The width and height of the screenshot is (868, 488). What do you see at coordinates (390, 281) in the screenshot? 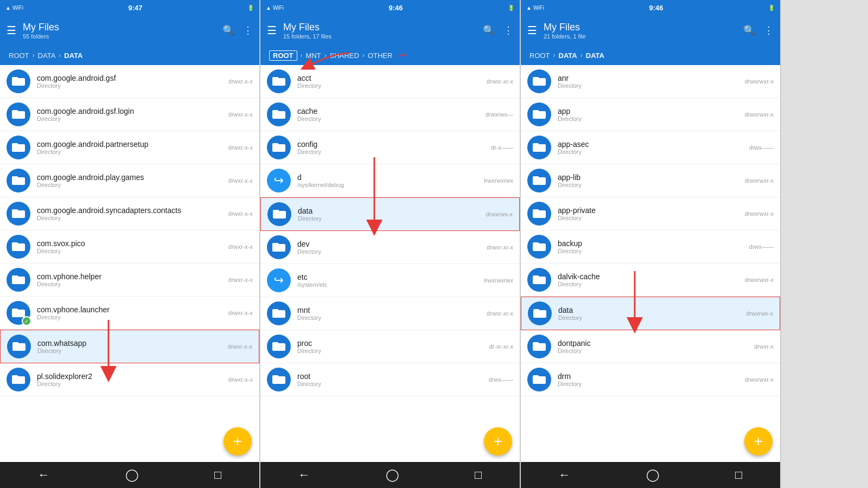
I see `list-item: ↩ etc /system/etc lrwxrwxrwx` at bounding box center [390, 281].